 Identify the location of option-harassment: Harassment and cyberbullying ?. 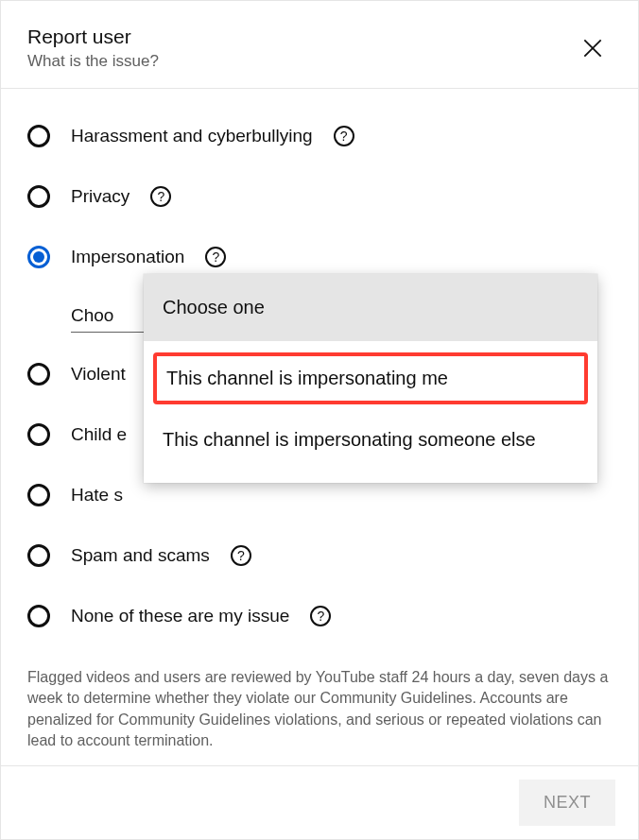
(320, 136).